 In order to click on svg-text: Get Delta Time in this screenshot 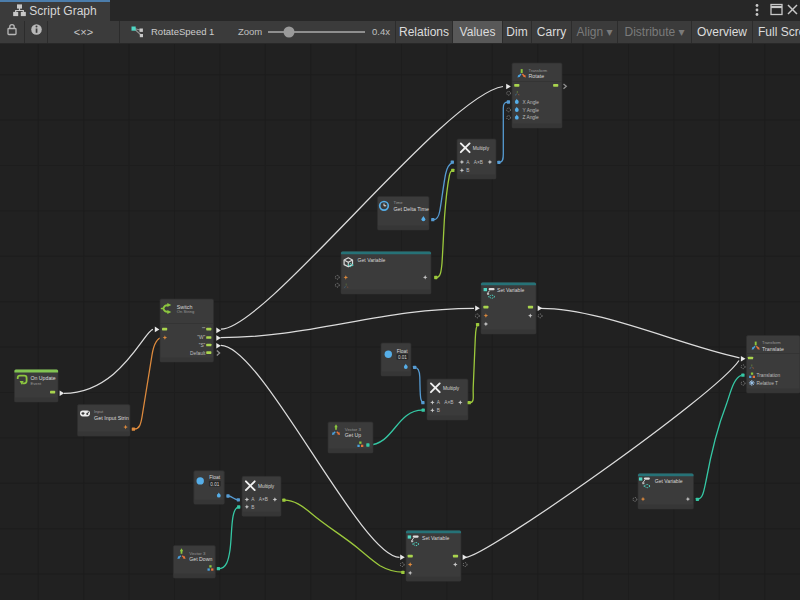, I will do `click(412, 209)`.